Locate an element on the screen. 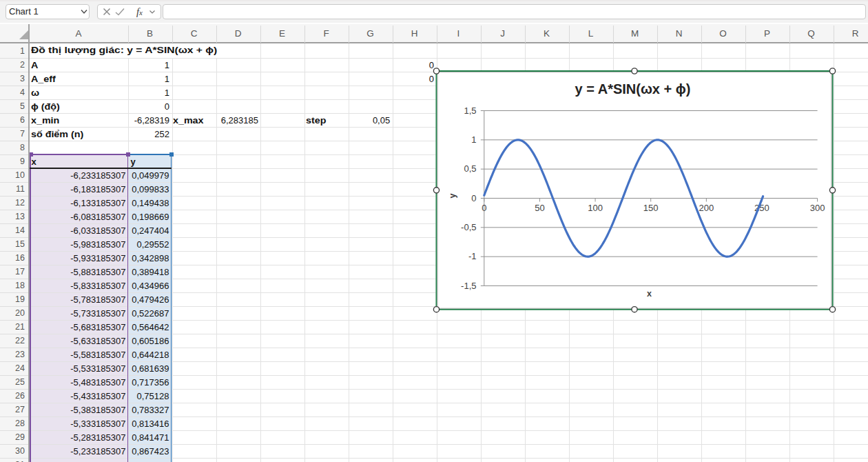  svg-text: 100 is located at coordinates (595, 208).